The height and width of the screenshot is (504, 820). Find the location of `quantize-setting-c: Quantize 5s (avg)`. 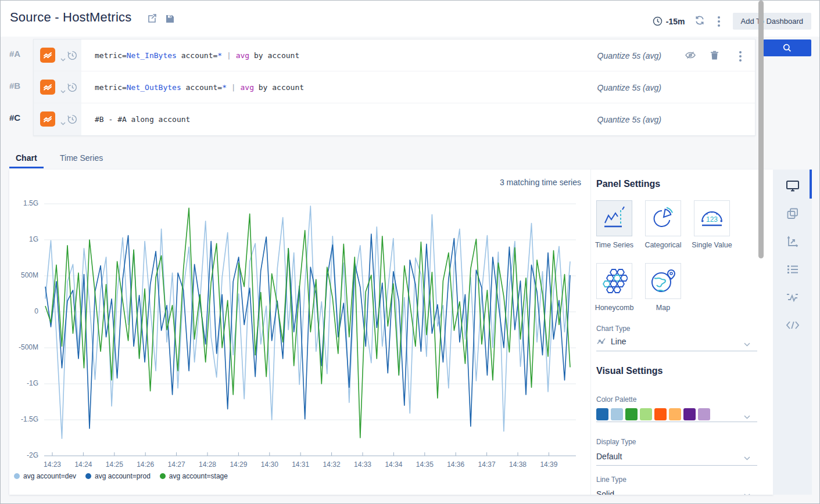

quantize-setting-c: Quantize 5s (avg) is located at coordinates (600, 120).